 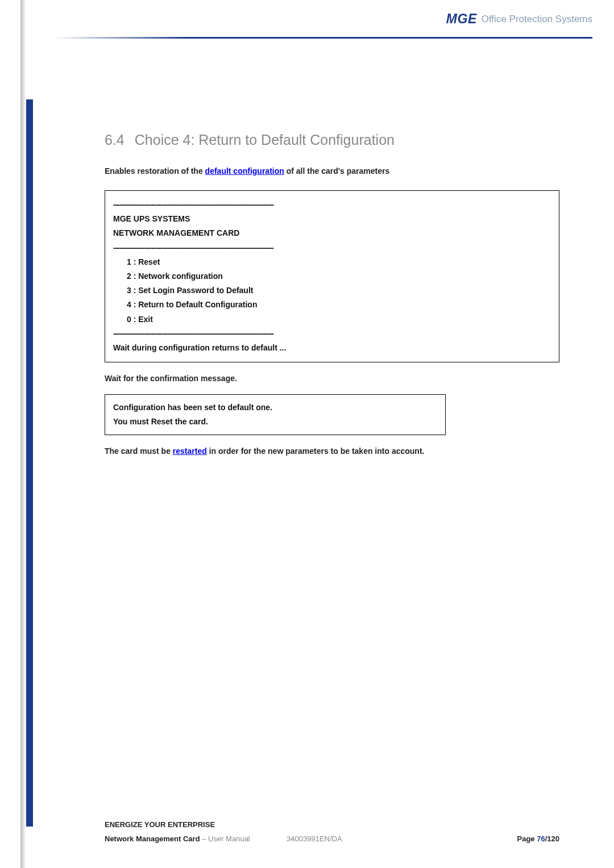 What do you see at coordinates (541, 838) in the screenshot?
I see `footer-page-current: 76` at bounding box center [541, 838].